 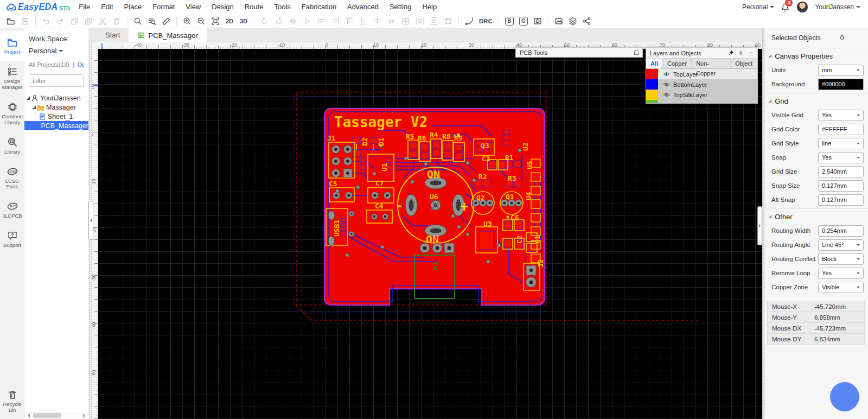 I want to click on silk-label: C5, so click(x=333, y=183).